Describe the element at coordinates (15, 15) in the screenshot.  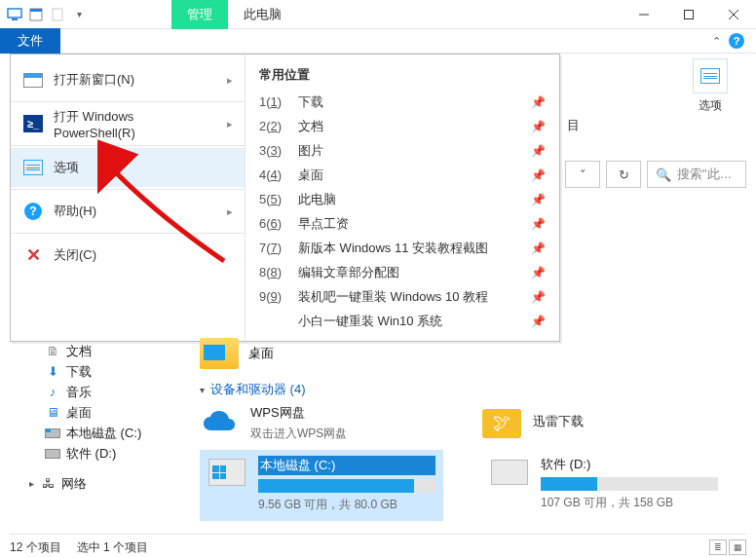
I see `monitor-icon` at that location.